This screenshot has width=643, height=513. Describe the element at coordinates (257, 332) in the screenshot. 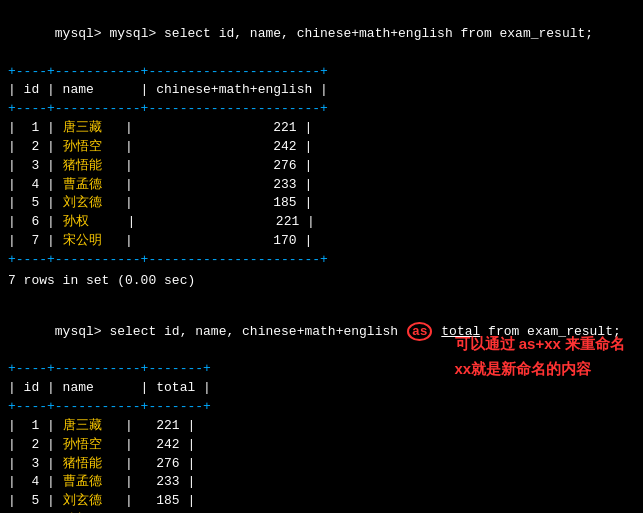

I see `query2-sql-pre: select id, name, chinese+math+english` at that location.